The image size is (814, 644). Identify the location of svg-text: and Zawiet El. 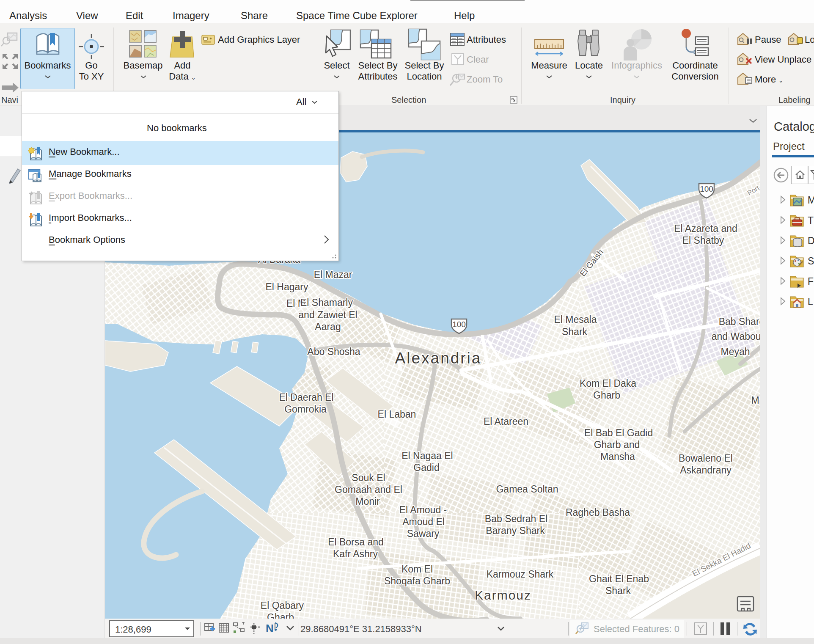
(327, 315).